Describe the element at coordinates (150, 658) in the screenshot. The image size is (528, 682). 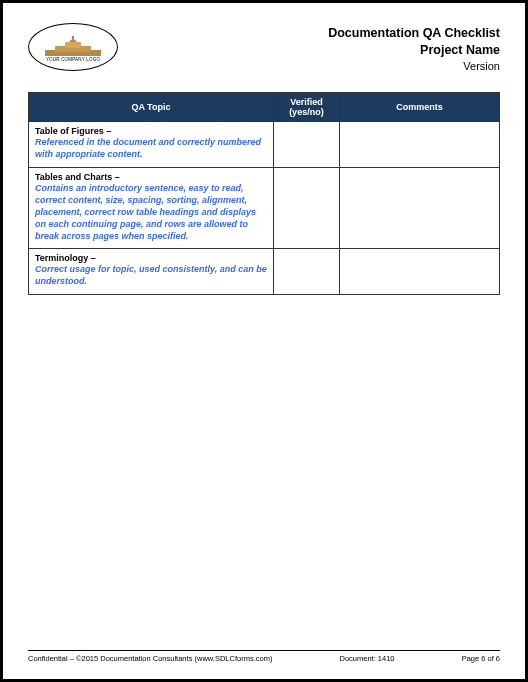
I see `footer-left: Confidential – ©2015 Documentation Consu…` at that location.